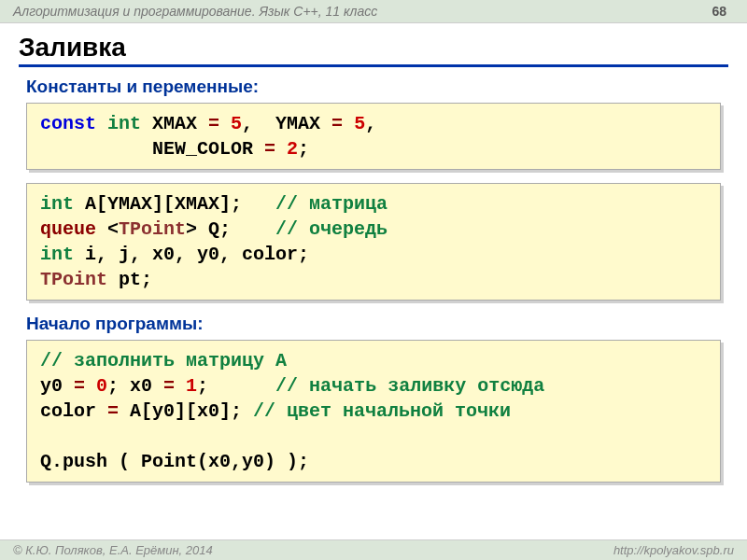 This screenshot has height=560, width=747. I want to click on code-text: color, so click(68, 411).